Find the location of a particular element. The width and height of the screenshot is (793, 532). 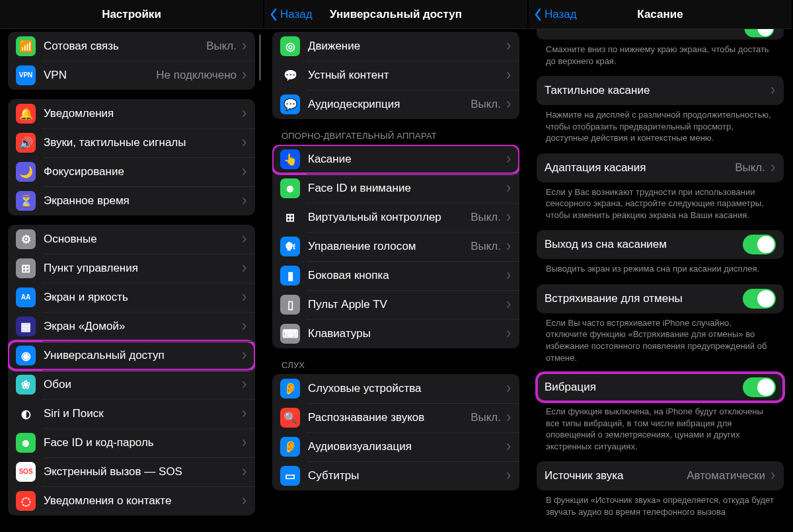

header-settings: Настройки is located at coordinates (132, 15).